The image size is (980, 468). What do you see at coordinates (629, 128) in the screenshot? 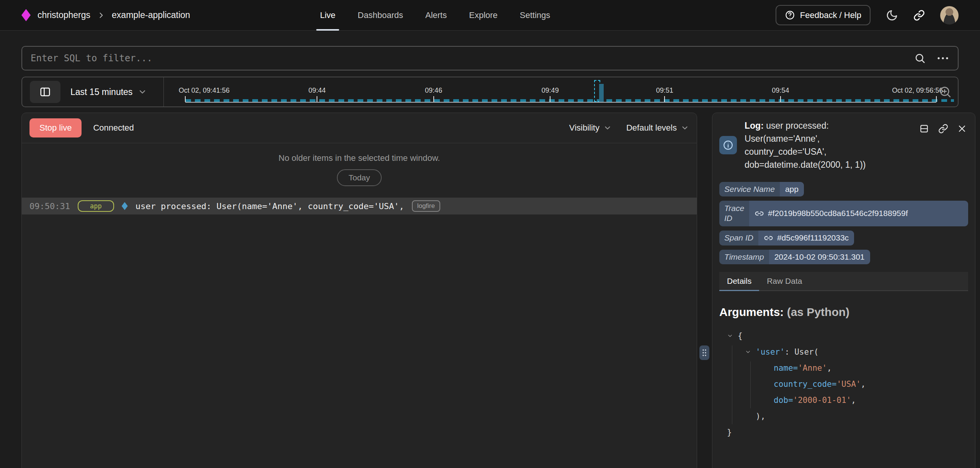
I see `live-view-dropdowns: Visibility Default levels` at bounding box center [629, 128].